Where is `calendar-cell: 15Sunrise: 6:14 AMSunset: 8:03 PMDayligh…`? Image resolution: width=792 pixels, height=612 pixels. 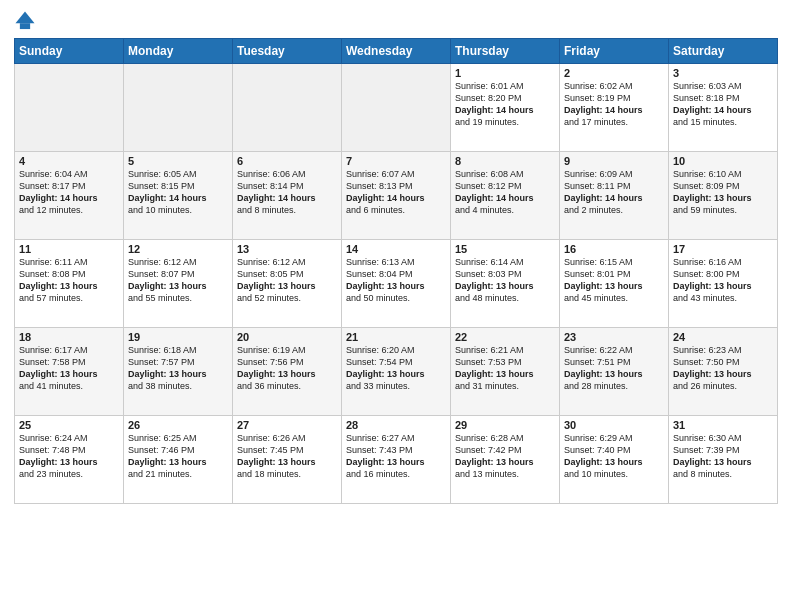 calendar-cell: 15Sunrise: 6:14 AMSunset: 8:03 PMDayligh… is located at coordinates (506, 284).